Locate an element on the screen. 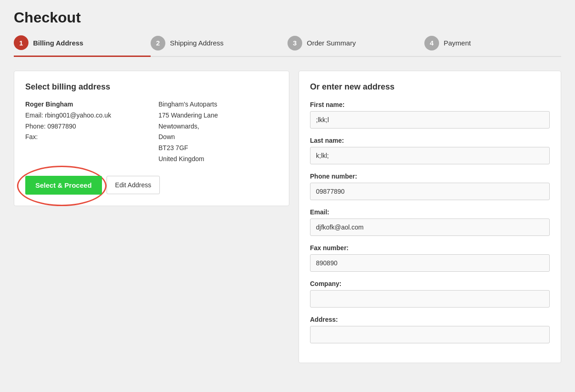  fax-group: Fax number: is located at coordinates (430, 258).